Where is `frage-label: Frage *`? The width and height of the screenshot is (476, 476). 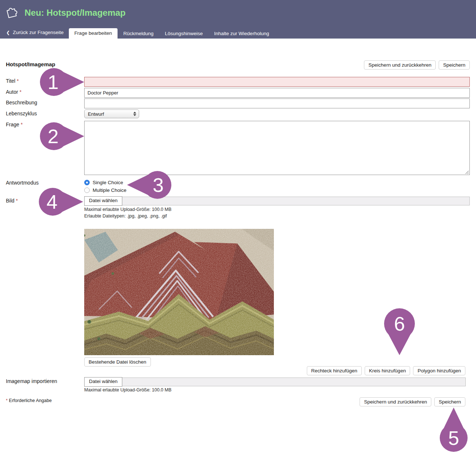 frage-label: Frage * is located at coordinates (14, 124).